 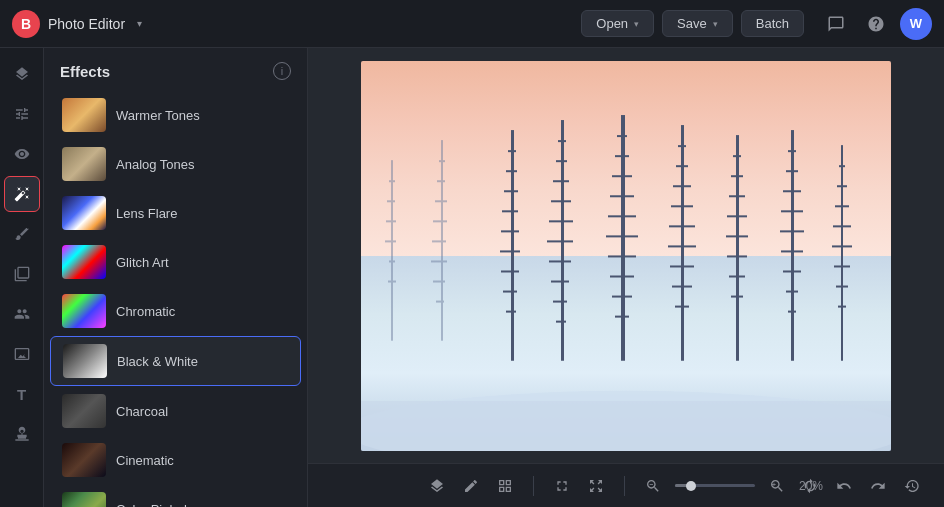 I want to click on effect-item-warmer: Warmer Tones, so click(x=176, y=115).